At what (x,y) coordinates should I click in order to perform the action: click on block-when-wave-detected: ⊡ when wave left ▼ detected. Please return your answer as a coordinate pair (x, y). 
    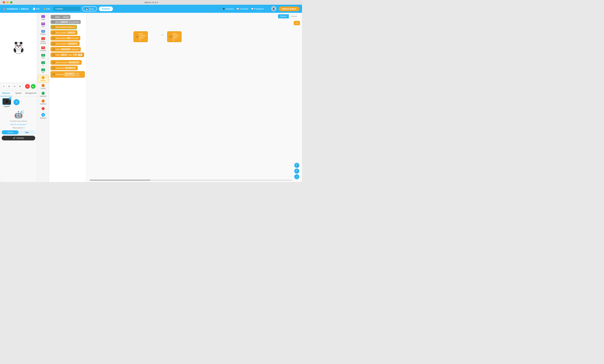
    Looking at the image, I should click on (68, 49).